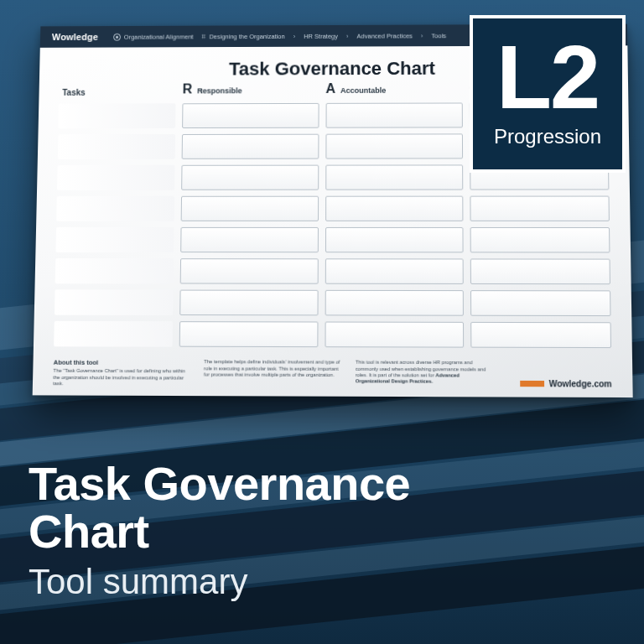 Image resolution: width=644 pixels, height=644 pixels. What do you see at coordinates (567, 384) in the screenshot?
I see `footer-site: Wowledge.com` at bounding box center [567, 384].